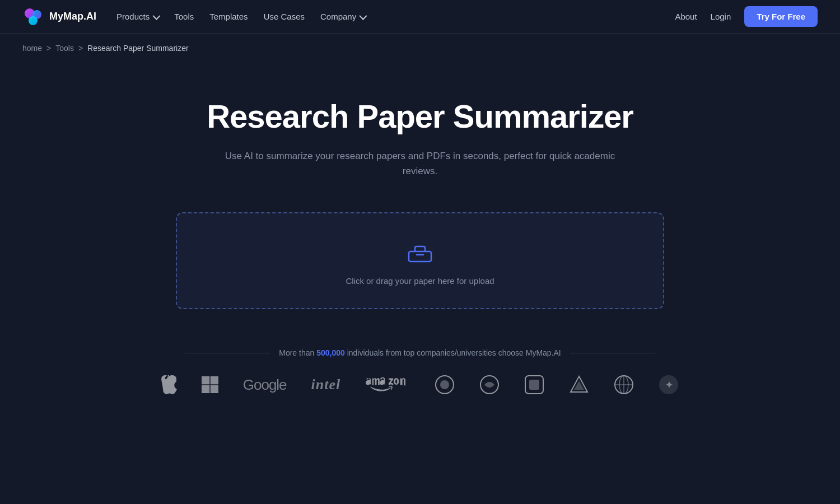  Describe the element at coordinates (32, 48) in the screenshot. I see `breadcrumb-home: home` at that location.